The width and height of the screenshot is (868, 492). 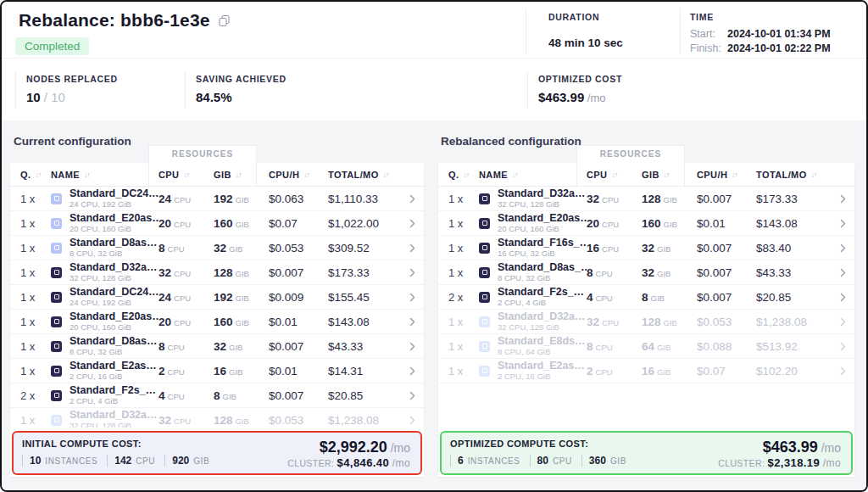 I want to click on row-name-cell: Standard_D32a… 32 CPU, 128 GiB, so click(x=532, y=198).